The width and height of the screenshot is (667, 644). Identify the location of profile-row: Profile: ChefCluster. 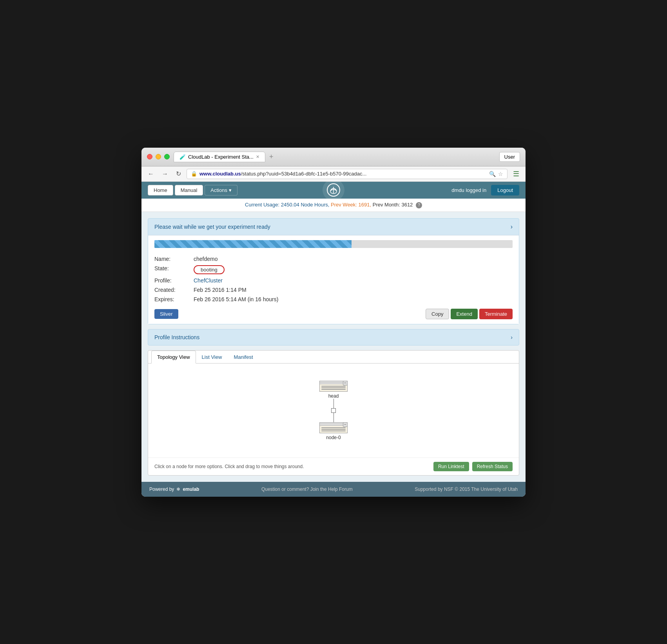
(334, 280).